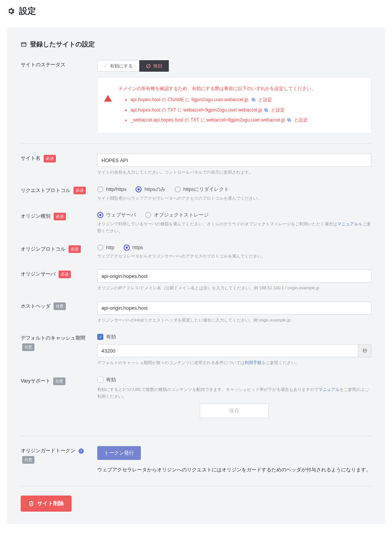  I want to click on cache-value-input, so click(228, 351).